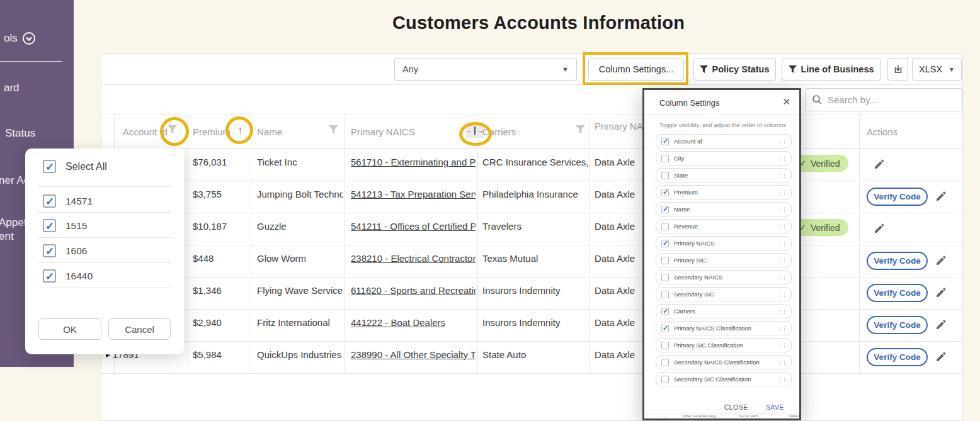  Describe the element at coordinates (383, 132) in the screenshot. I see `column-header-primary-naics: Primary NAICS` at that location.